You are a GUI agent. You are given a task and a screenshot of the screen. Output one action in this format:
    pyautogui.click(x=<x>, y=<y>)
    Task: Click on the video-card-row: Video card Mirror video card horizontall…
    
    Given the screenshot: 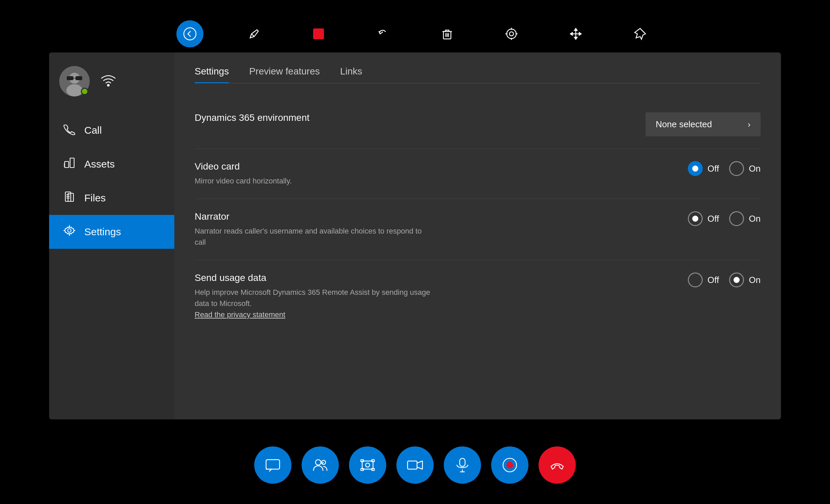 What is the action you would take?
    pyautogui.click(x=478, y=174)
    